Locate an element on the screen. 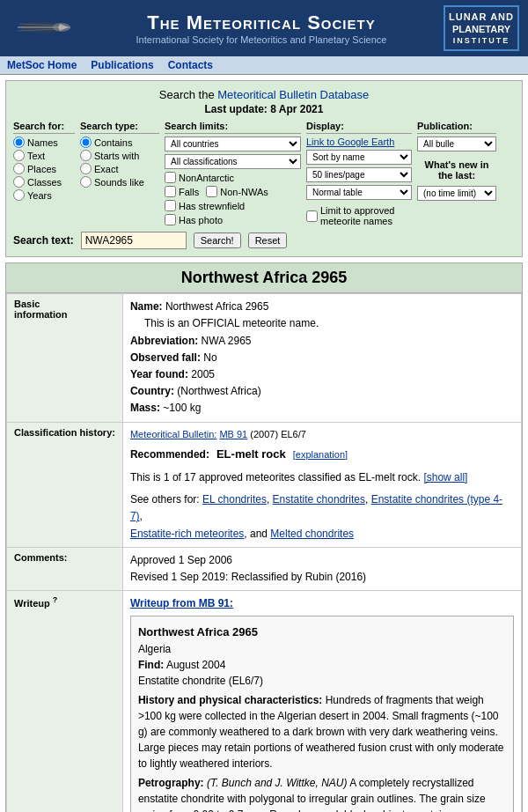 This screenshot has width=528, height=812. classification-label: Classification history: is located at coordinates (65, 484).